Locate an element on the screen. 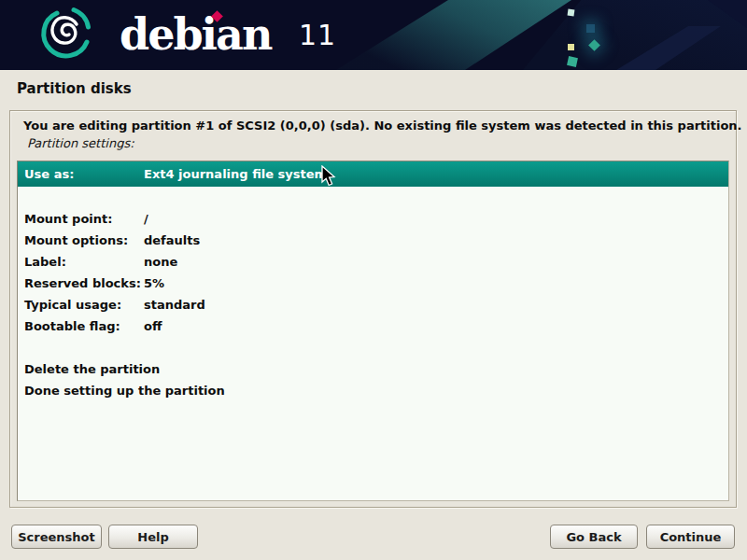 This screenshot has height=560, width=747. row-value: 5% is located at coordinates (436, 284).